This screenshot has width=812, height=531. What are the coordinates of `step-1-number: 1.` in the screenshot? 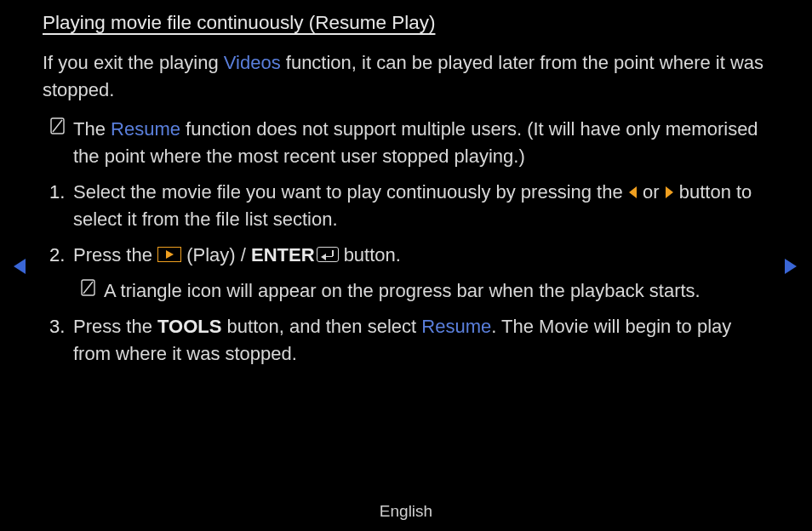 It's located at (61, 192).